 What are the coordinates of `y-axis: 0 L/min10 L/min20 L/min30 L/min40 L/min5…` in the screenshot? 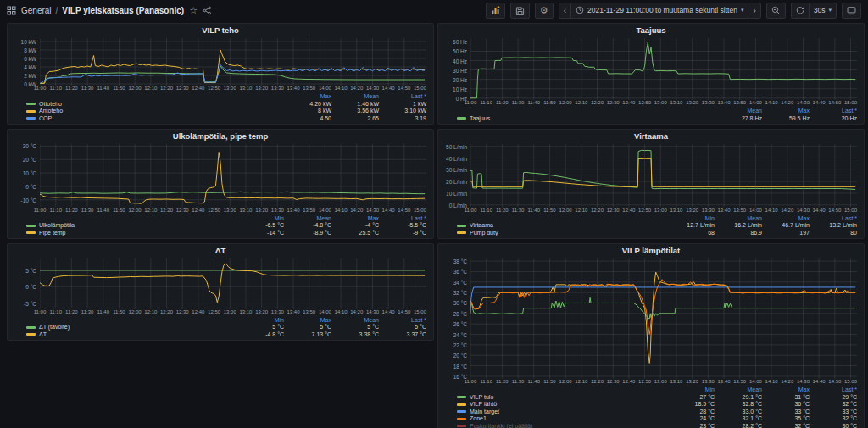 It's located at (456, 176).